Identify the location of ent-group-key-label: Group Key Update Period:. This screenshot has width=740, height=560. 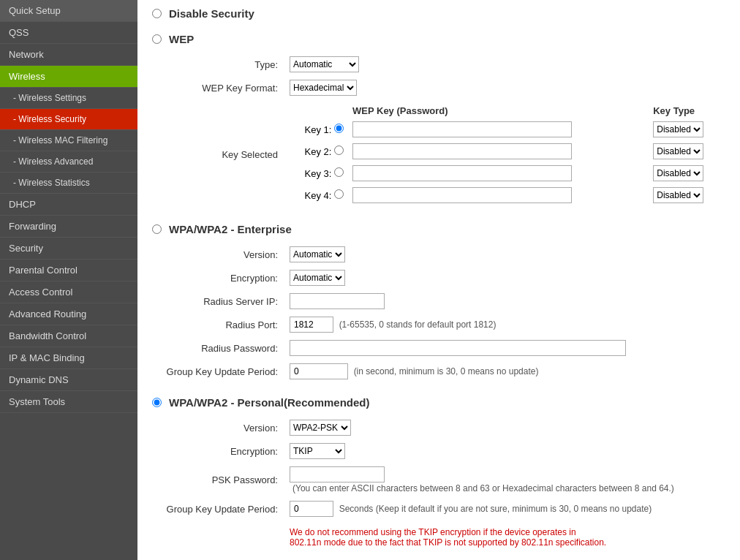
(218, 371).